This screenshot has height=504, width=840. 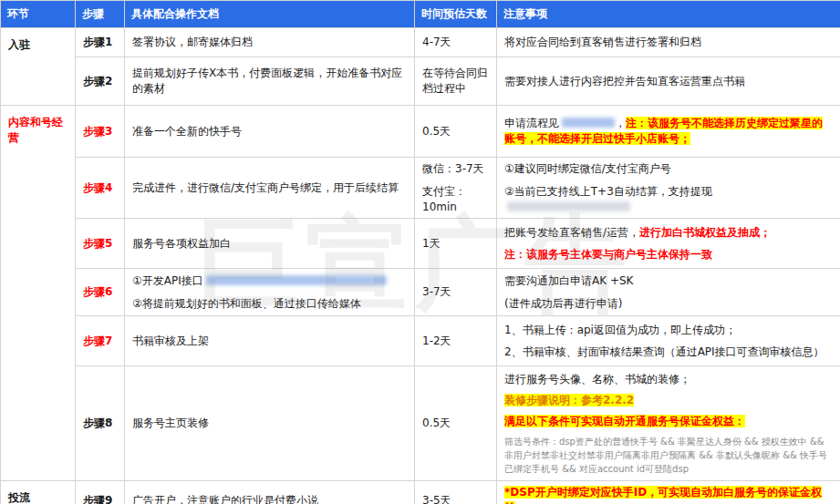 What do you see at coordinates (420, 15) in the screenshot?
I see `header-row: 环节 步骤 具体配合操作文档 时间预估天数 注意事项` at bounding box center [420, 15].